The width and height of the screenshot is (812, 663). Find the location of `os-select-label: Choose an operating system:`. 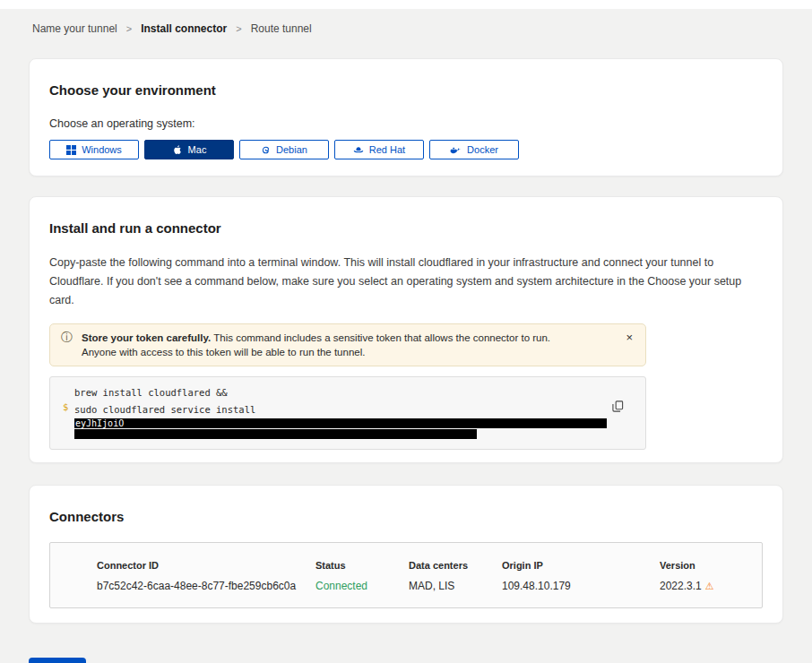

os-select-label: Choose an operating system: is located at coordinates (406, 124).